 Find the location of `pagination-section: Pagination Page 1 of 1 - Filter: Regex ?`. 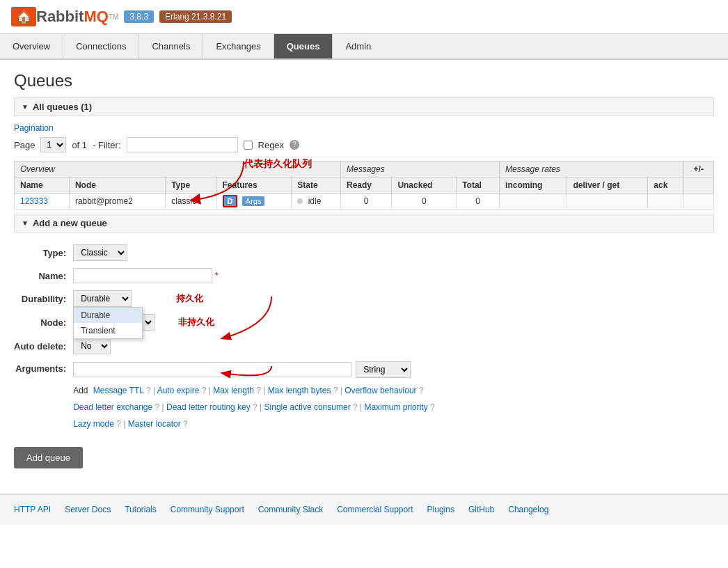

pagination-section: Pagination Page 1 of 1 - Filter: Regex ? is located at coordinates (364, 138).